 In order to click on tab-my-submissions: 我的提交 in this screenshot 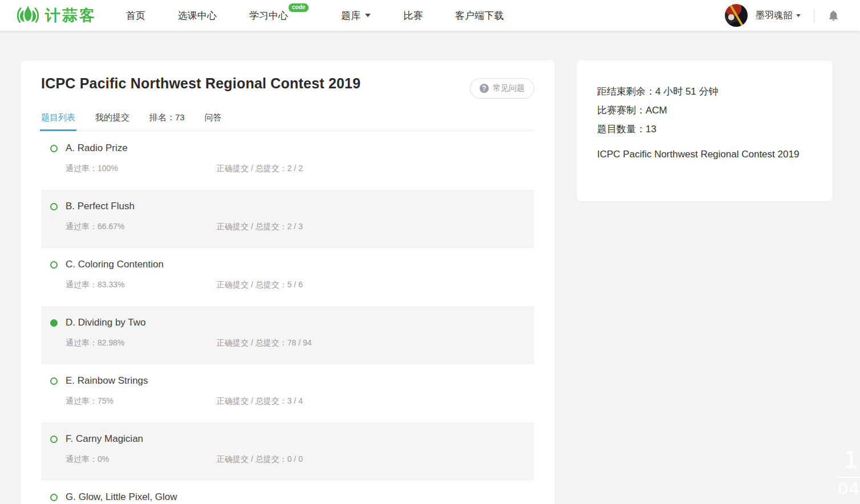, I will do `click(112, 121)`.